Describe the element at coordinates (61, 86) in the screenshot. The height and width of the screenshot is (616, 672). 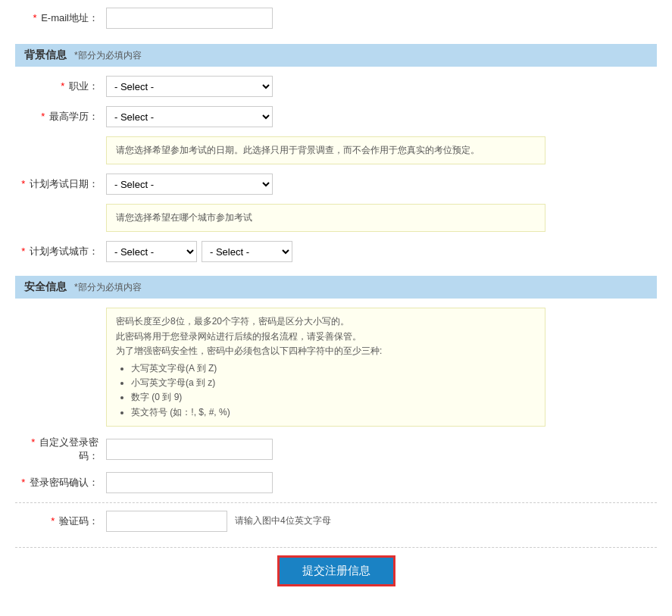
I see `occupation-label: * 职业：` at that location.